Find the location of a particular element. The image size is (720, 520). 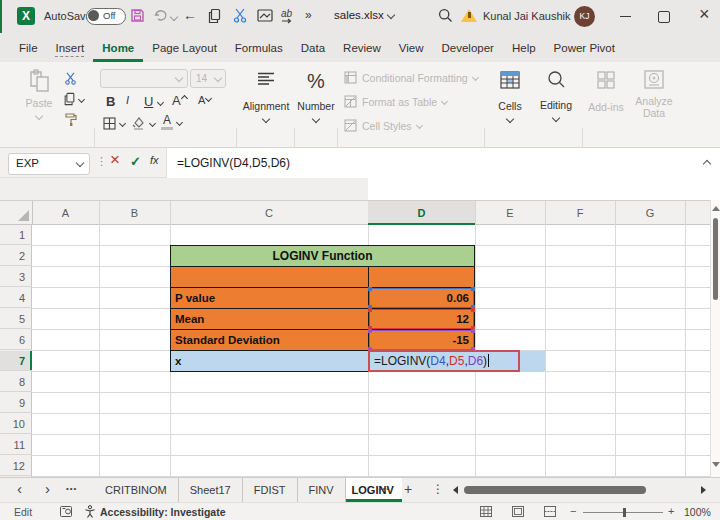

scroll-down-icon is located at coordinates (716, 464).